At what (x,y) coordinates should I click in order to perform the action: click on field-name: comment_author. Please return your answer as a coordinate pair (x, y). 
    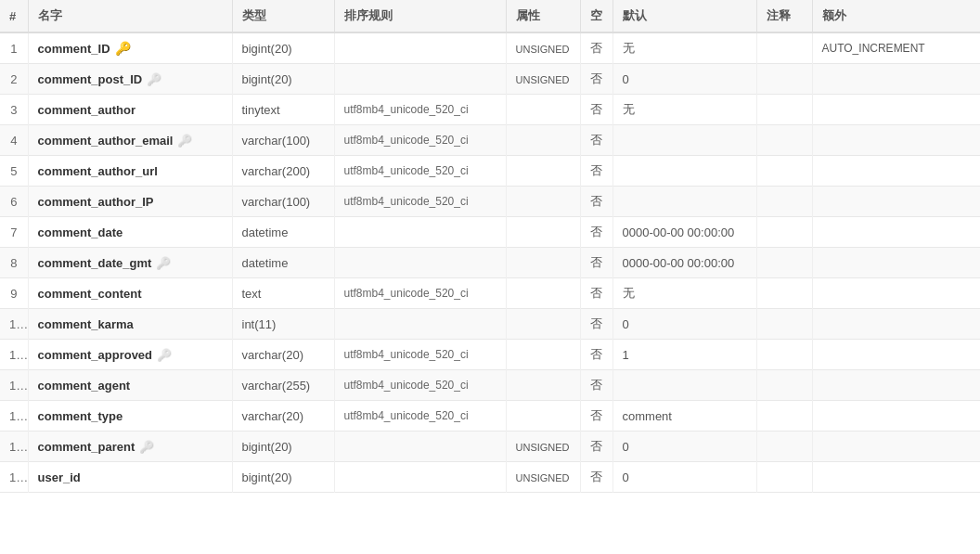
    Looking at the image, I should click on (87, 110).